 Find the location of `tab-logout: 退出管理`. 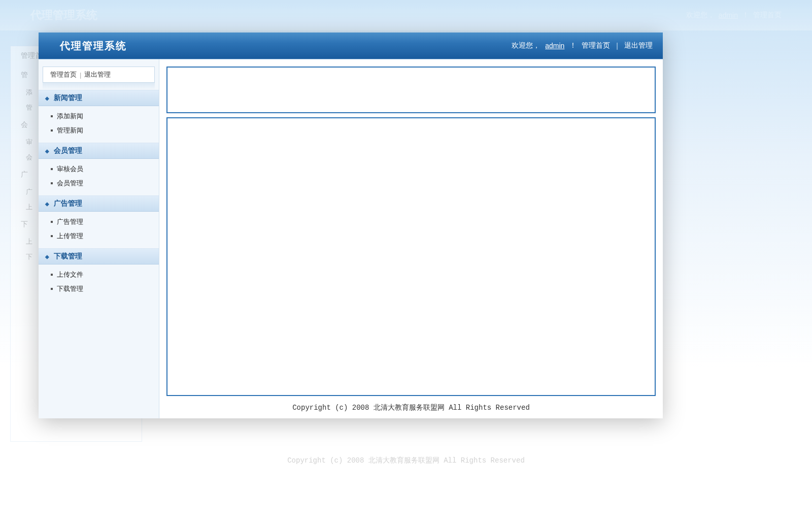

tab-logout: 退出管理 is located at coordinates (97, 75).